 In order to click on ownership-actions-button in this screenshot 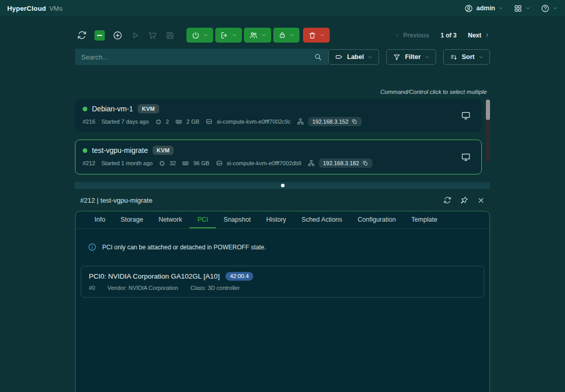, I will do `click(258, 35)`.